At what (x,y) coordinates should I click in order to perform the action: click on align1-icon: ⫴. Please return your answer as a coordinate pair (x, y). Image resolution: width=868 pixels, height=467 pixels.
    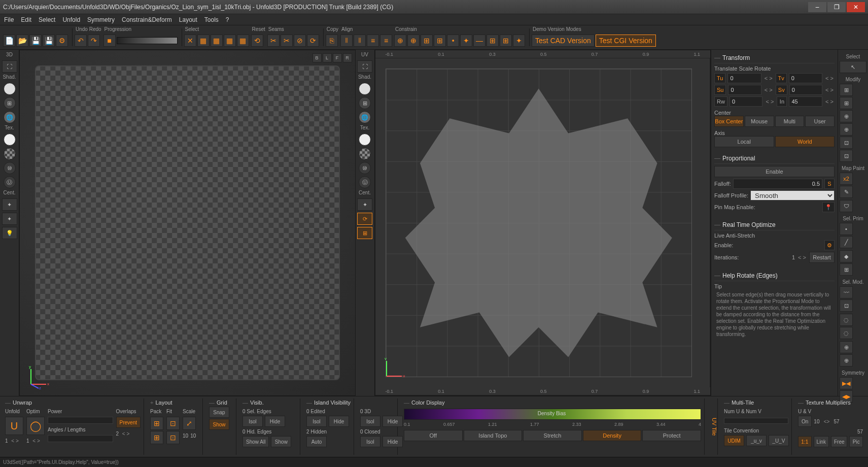
    Looking at the image, I should click on (346, 41).